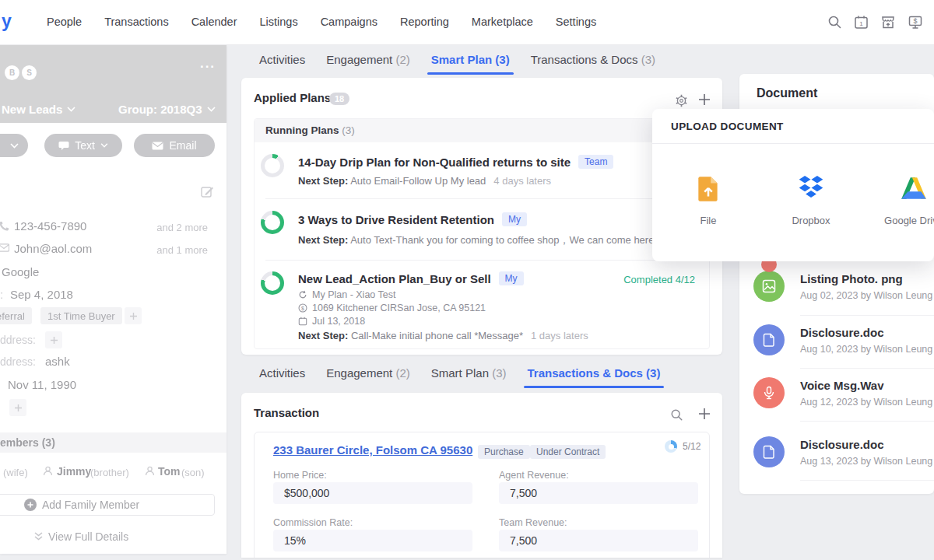 This screenshot has height=560, width=934. I want to click on document-name: Listing Photo. png, so click(851, 278).